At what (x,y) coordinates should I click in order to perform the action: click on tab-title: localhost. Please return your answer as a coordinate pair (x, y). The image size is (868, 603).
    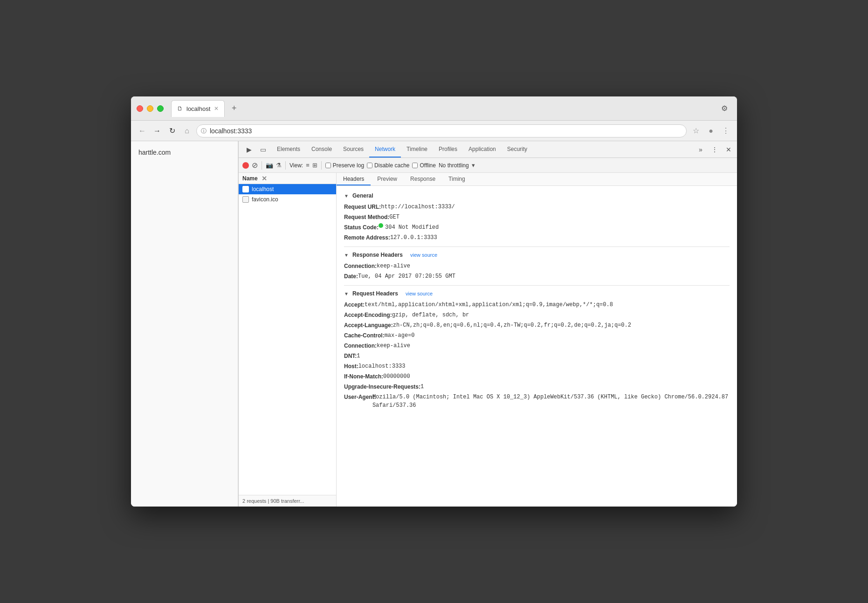
    Looking at the image, I should click on (199, 109).